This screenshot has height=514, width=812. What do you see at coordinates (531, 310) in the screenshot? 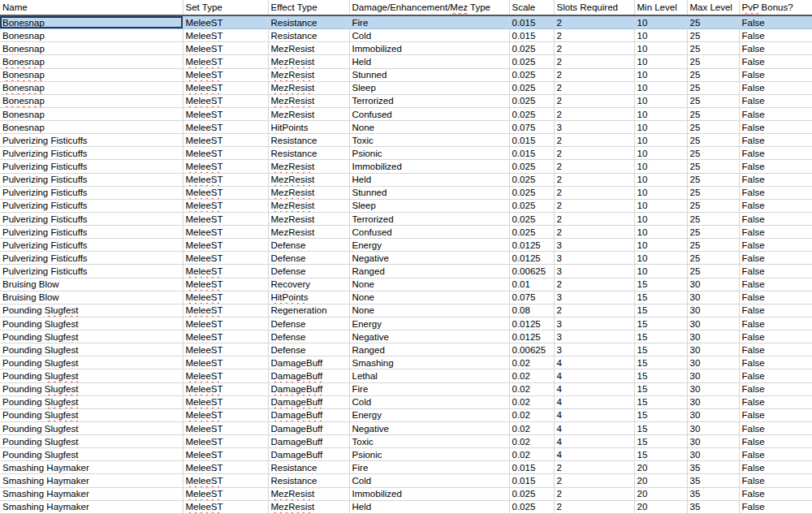
I see `cell: 0.08` at bounding box center [531, 310].